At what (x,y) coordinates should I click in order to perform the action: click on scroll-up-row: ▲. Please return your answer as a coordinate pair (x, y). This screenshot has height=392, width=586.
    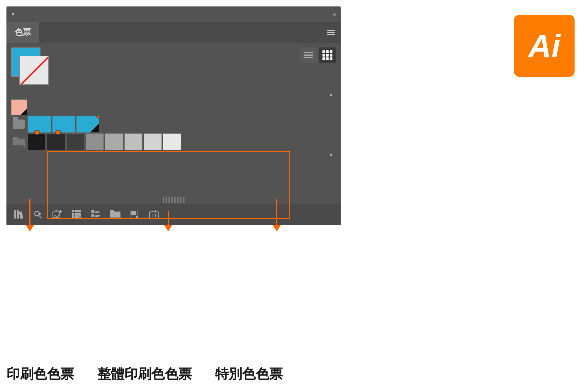
    Looking at the image, I should click on (174, 94).